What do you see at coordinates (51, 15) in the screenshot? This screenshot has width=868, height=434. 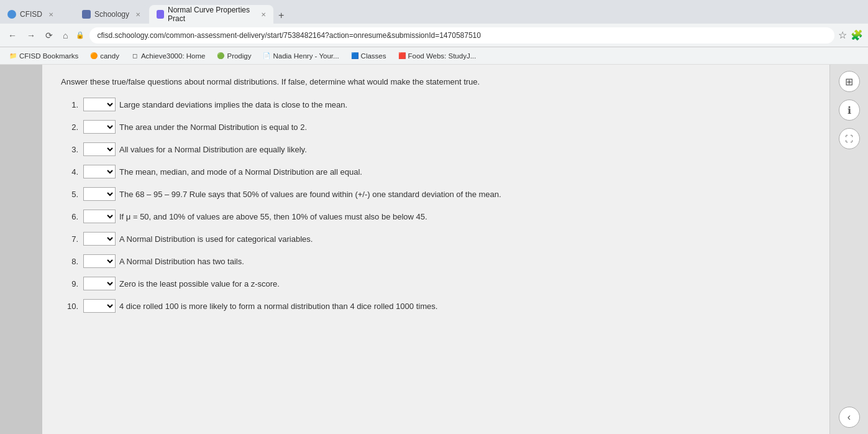 I see `tab-cfisd-close: ✕` at bounding box center [51, 15].